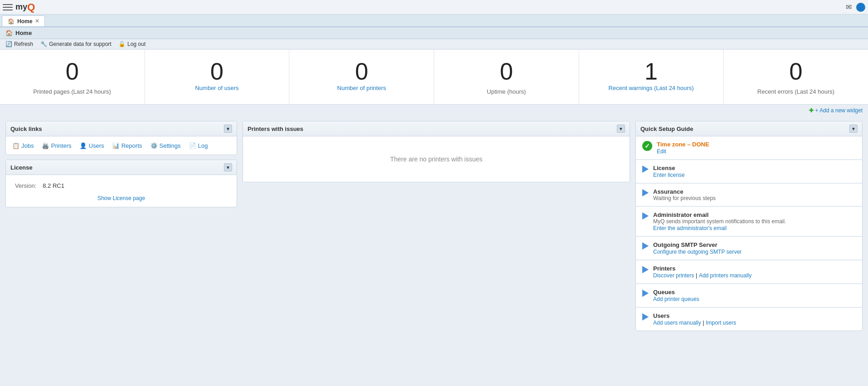 The image size is (868, 386). Describe the element at coordinates (21, 7) in the screenshot. I see `logo-my: my` at that location.